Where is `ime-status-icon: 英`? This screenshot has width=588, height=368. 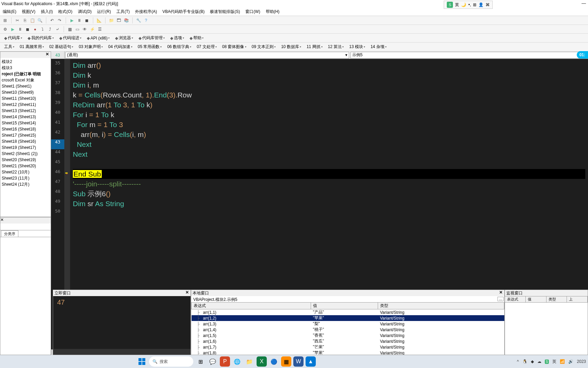 ime-status-icon: 英 is located at coordinates (554, 362).